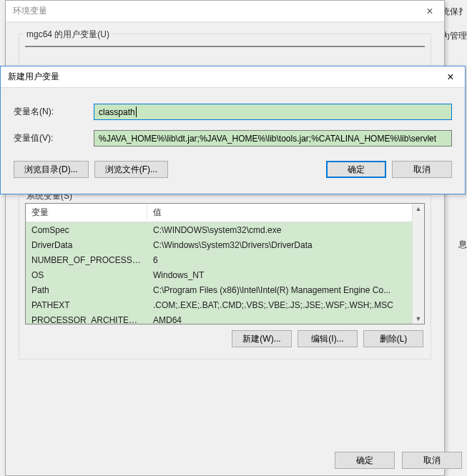 Image resolution: width=467 pixels, height=476 pixels. Describe the element at coordinates (87, 319) in the screenshot. I see `cell-var: PROCESSOR_ARCHITECT...` at that location.